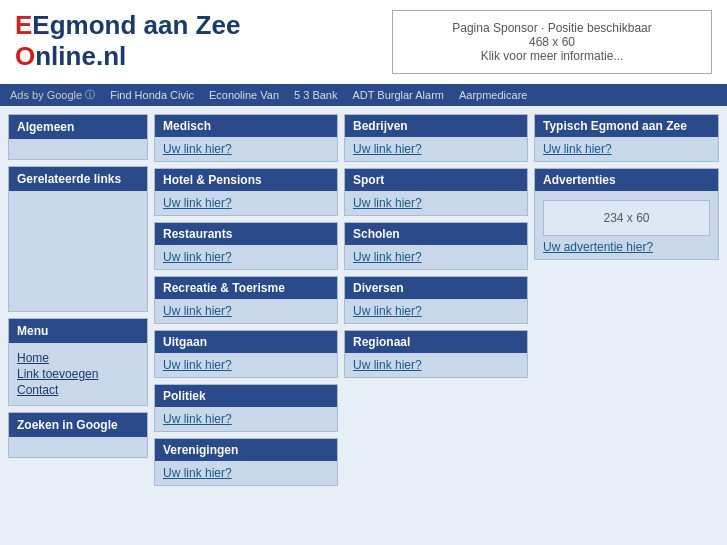 This screenshot has height=545, width=727. Describe the element at coordinates (78, 374) in the screenshot. I see `menu-content: Home Link toevoegen Contact` at that location.